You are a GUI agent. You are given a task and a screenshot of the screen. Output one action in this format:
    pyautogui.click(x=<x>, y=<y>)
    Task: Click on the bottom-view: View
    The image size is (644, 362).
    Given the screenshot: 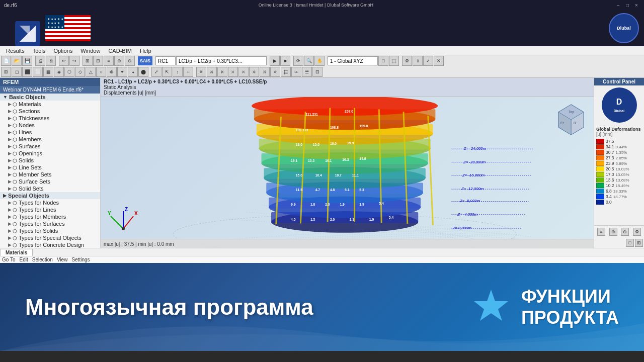 What is the action you would take?
    pyautogui.click(x=62, y=259)
    